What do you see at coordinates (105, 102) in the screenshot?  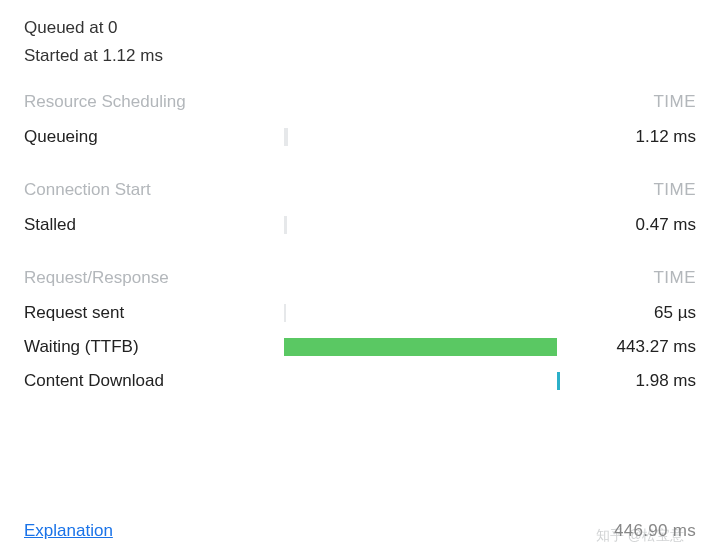 I see `section-title-scheduling: Resource Scheduling` at bounding box center [105, 102].